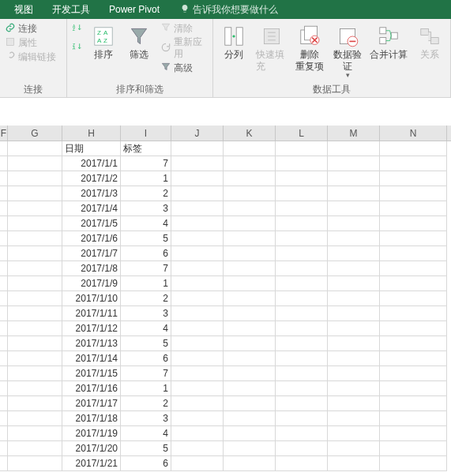 The height and width of the screenshot is (476, 451). I want to click on col-header-I: I, so click(146, 133).